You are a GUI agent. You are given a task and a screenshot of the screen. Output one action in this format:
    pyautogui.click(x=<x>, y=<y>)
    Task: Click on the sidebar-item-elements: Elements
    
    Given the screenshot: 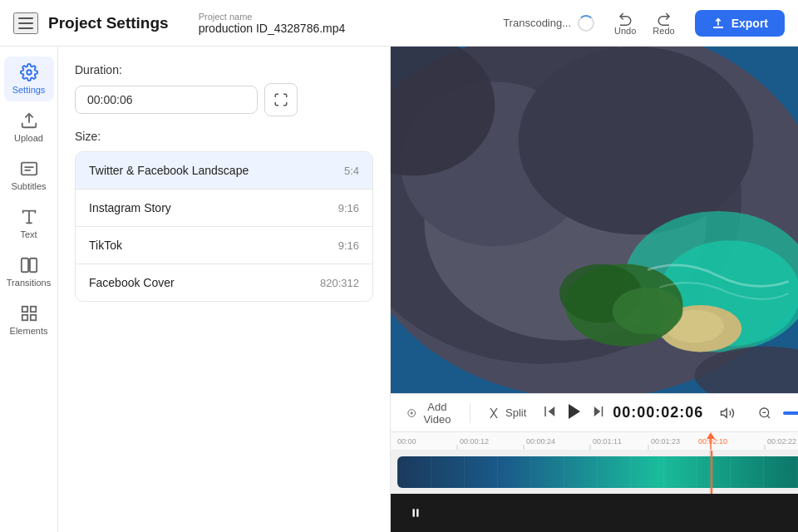 What is the action you would take?
    pyautogui.click(x=29, y=320)
    